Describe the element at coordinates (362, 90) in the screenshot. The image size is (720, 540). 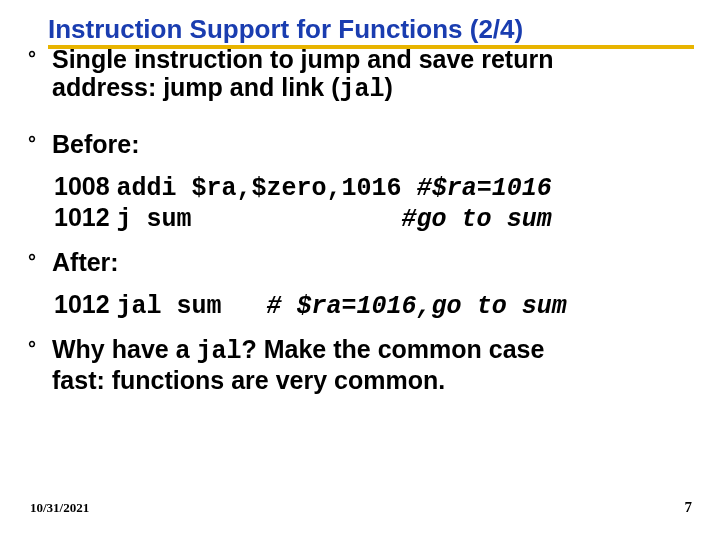
I see `intro-jal: jal` at that location.